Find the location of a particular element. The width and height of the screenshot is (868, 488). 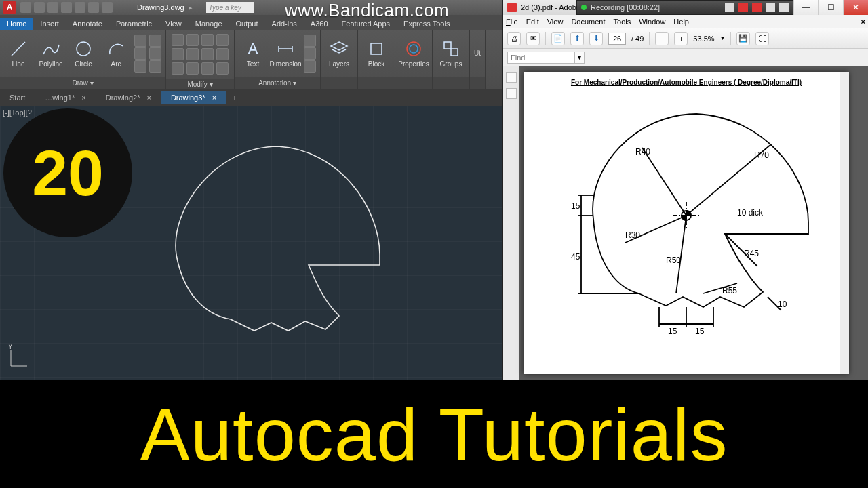

panel-annotation: AText Dimension Annotation ▾ is located at coordinates (278, 60).